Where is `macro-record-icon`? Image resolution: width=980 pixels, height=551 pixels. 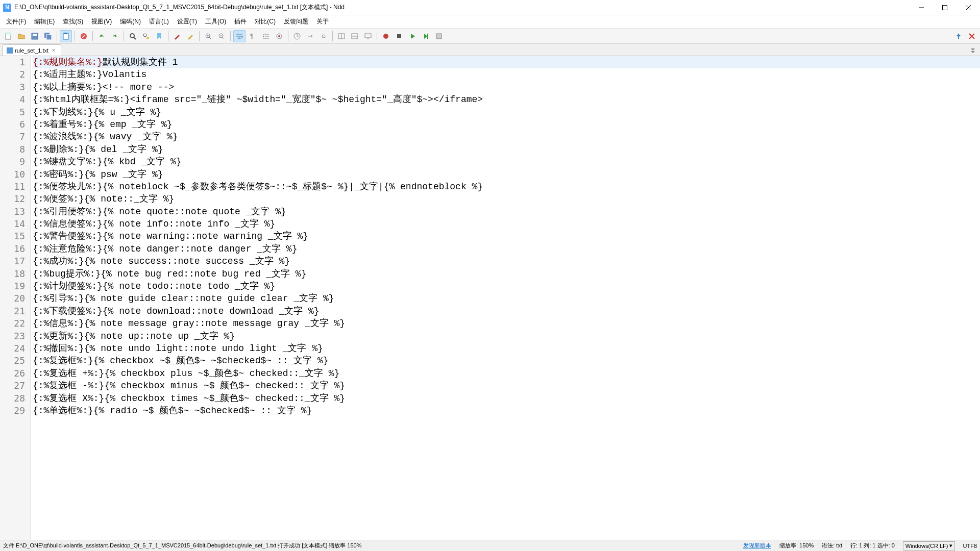
macro-record-icon is located at coordinates (386, 36).